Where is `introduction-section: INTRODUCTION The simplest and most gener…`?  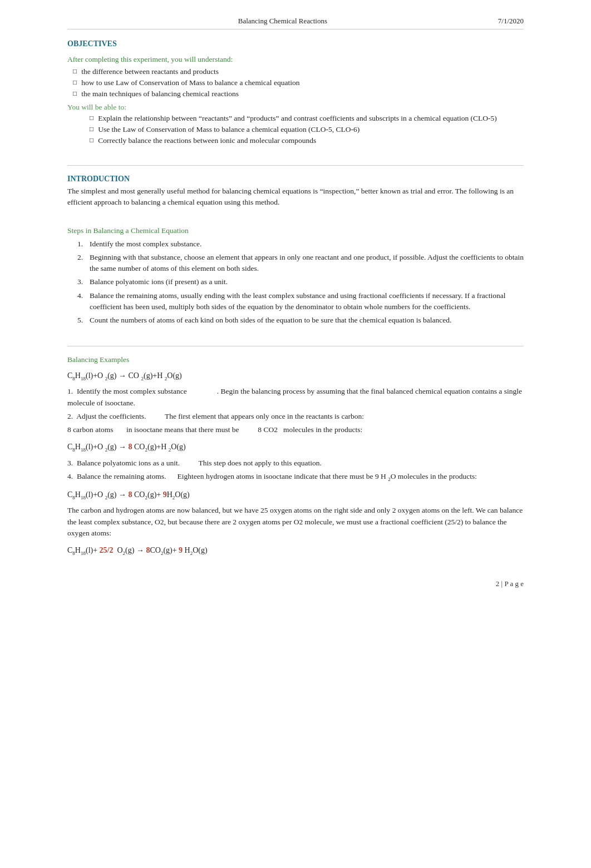
introduction-section: INTRODUCTION The simplest and most gener… is located at coordinates (296, 250).